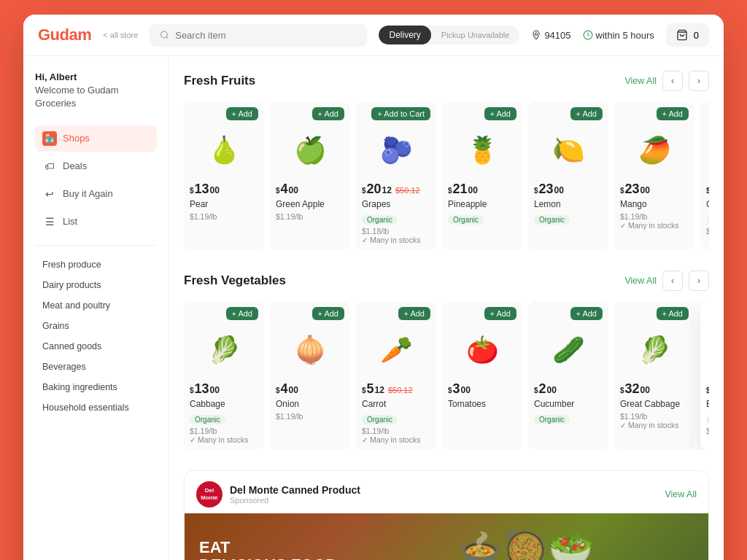 This screenshot has height=560, width=747. What do you see at coordinates (310, 190) in the screenshot?
I see `price-display: $ 4 00` at bounding box center [310, 190].